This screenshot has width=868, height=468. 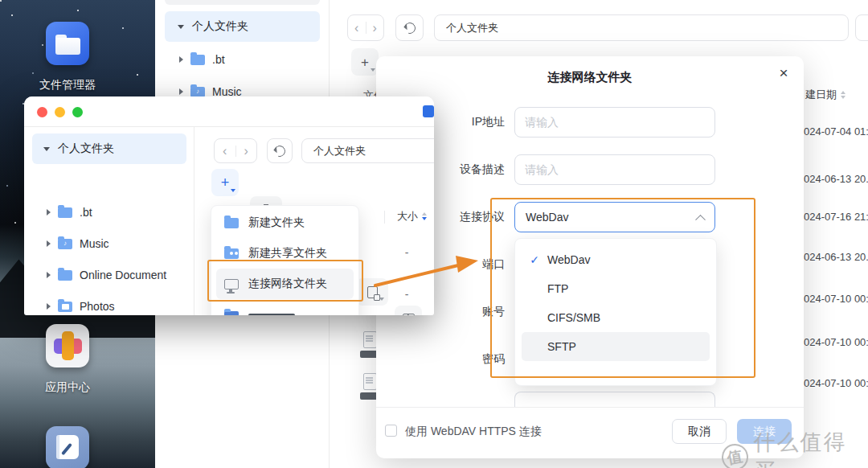 What do you see at coordinates (836, 343) in the screenshot?
I see `date-cell: 024-07-10 00:5` at bounding box center [836, 343].